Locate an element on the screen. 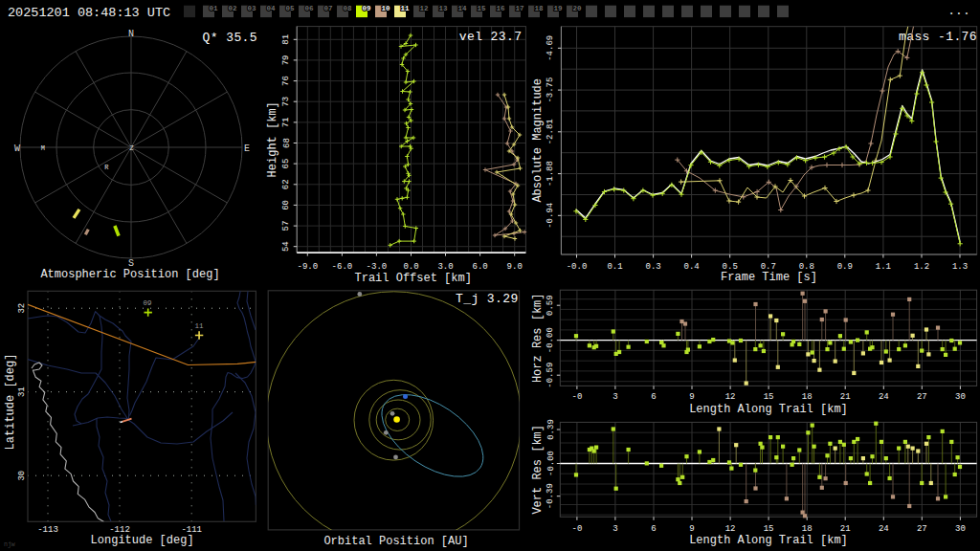 This screenshot has width=980, height=551. svg-text: 17 is located at coordinates (519, 9).